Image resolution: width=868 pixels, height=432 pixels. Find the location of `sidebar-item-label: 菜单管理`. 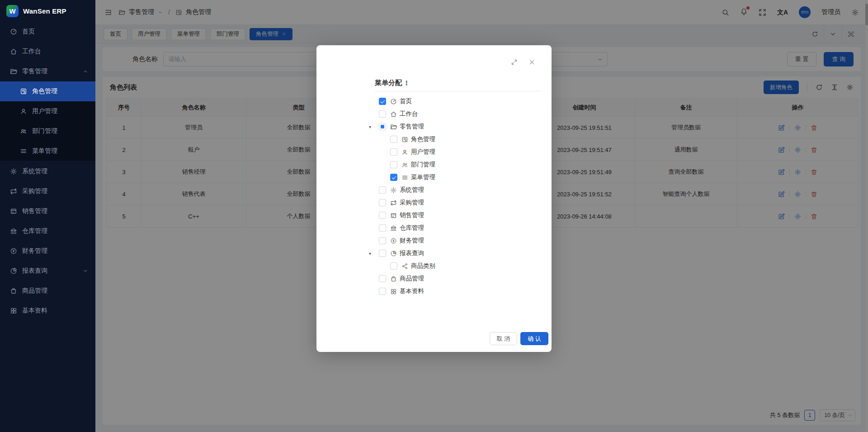

sidebar-item-label: 菜单管理 is located at coordinates (45, 151).